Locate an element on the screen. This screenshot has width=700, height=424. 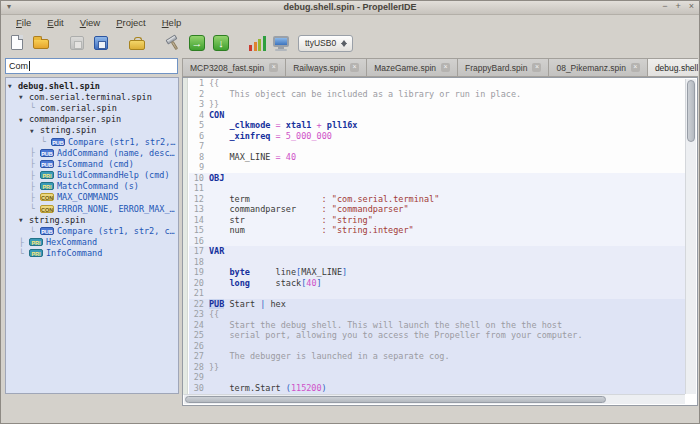
menu-project: Project is located at coordinates (131, 22).